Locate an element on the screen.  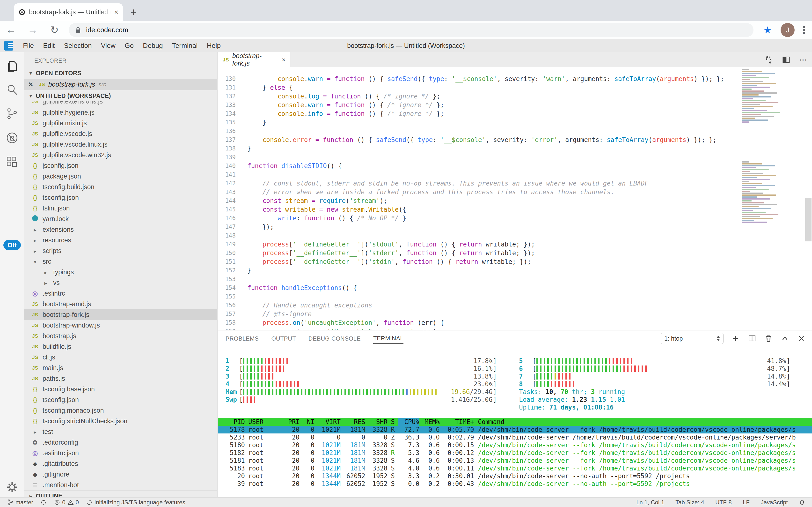
tree-item-vs: ▸vs is located at coordinates (121, 283).